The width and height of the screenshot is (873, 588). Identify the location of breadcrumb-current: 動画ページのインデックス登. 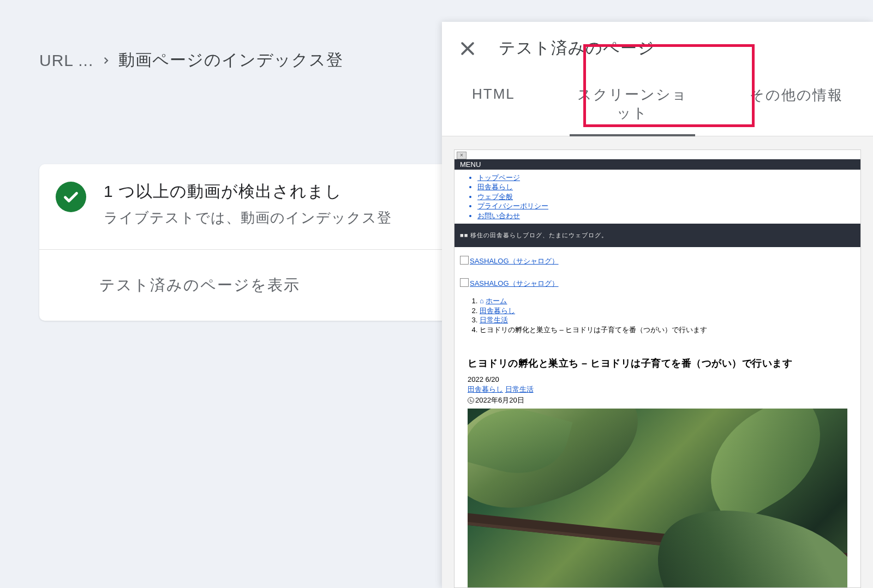
(231, 60).